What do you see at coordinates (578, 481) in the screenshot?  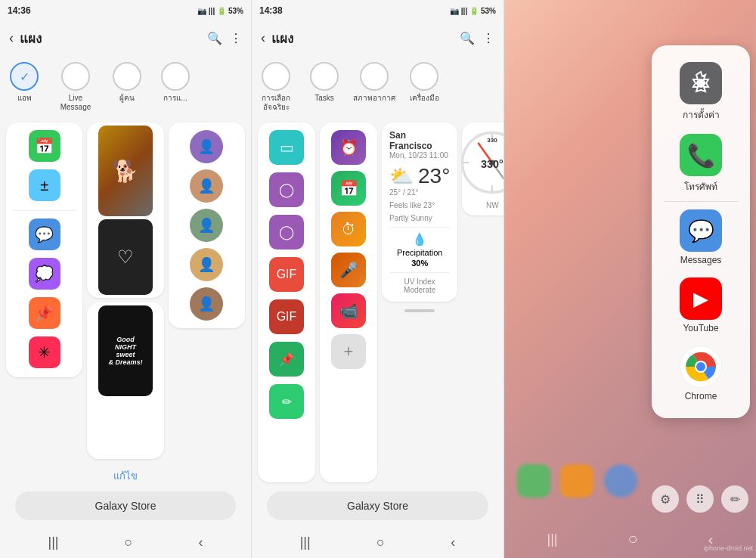 I see `bg-dock-icons` at bounding box center [578, 481].